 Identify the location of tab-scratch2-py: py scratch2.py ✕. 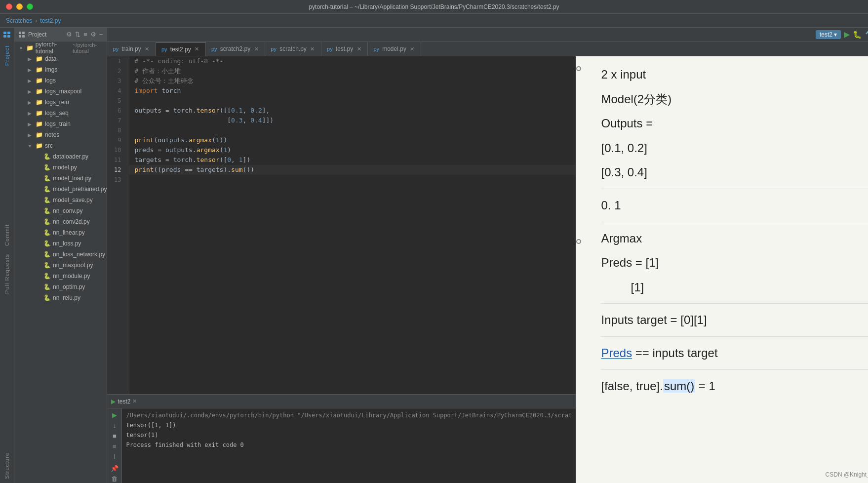
(236, 49).